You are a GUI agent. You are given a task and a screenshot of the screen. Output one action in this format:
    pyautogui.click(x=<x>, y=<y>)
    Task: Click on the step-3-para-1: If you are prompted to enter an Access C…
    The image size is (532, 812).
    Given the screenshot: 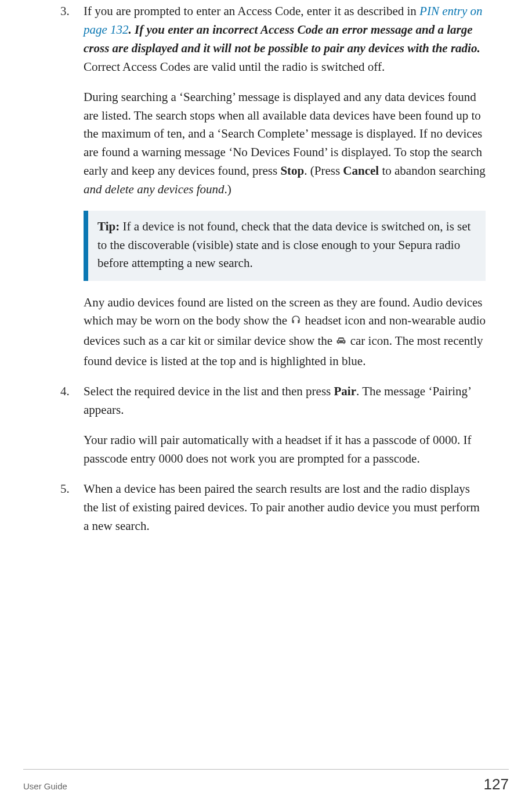 What is the action you would take?
    pyautogui.click(x=284, y=39)
    